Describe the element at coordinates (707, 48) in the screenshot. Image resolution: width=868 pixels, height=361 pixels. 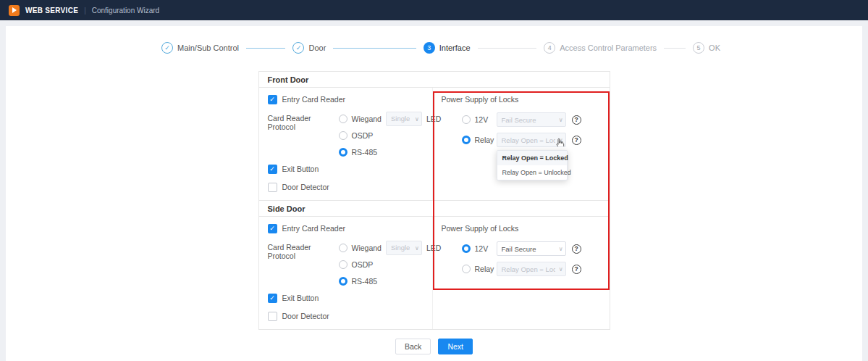
I see `step-ok: 5 OK` at that location.